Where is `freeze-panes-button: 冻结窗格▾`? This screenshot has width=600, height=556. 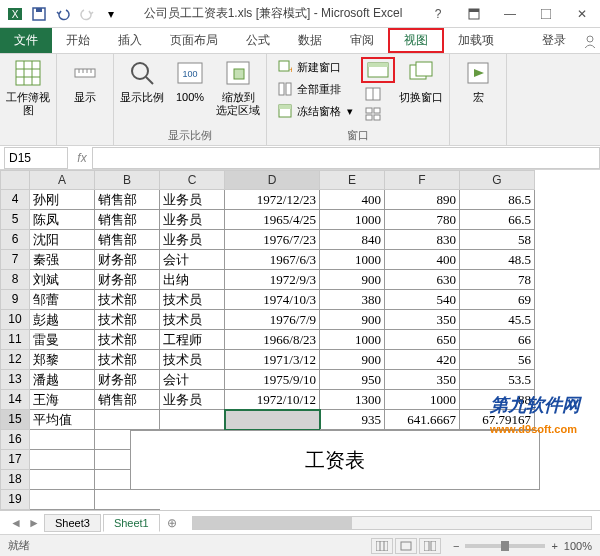 freeze-panes-button: 冻结窗格▾ is located at coordinates (315, 111).